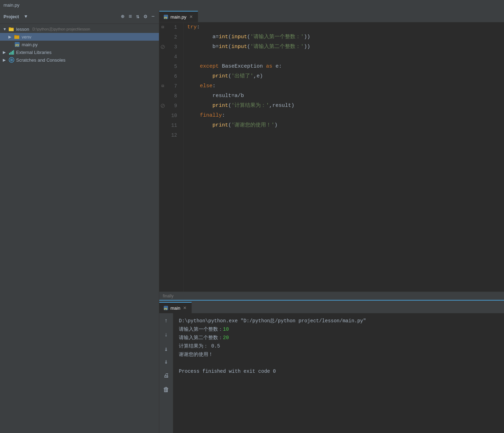  I want to click on console-tab-main: py main ✕, so click(176, 308).